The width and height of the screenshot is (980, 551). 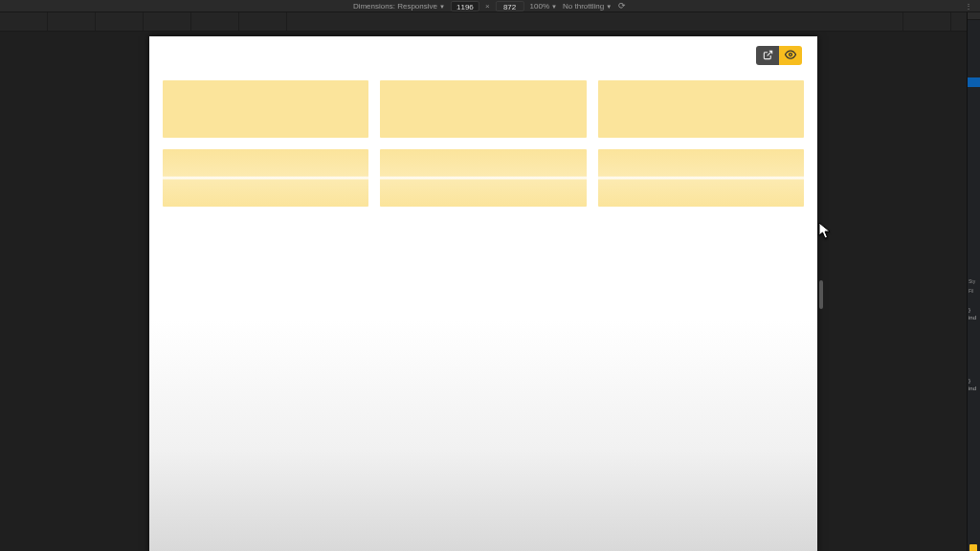 What do you see at coordinates (622, 6) in the screenshot?
I see `rotate-icon: ⟳` at bounding box center [622, 6].